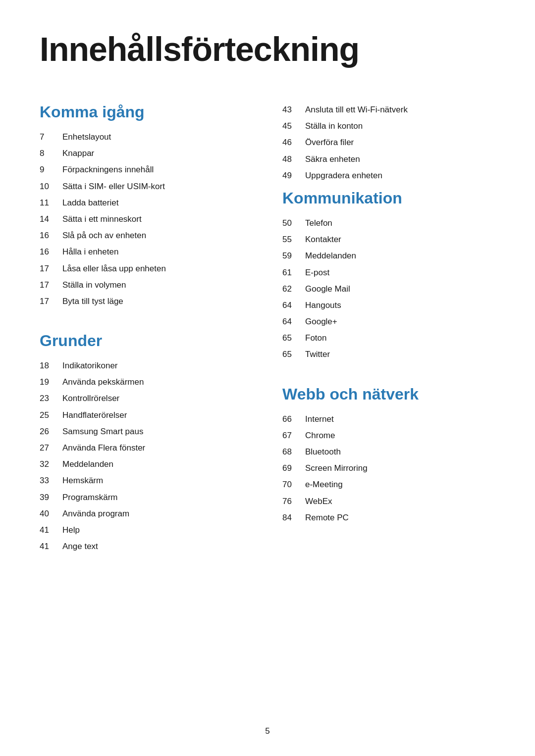 Image resolution: width=535 pixels, height=756 pixels. Describe the element at coordinates (389, 394) in the screenshot. I see `section-title-webb: Webb och nätverk` at that location.